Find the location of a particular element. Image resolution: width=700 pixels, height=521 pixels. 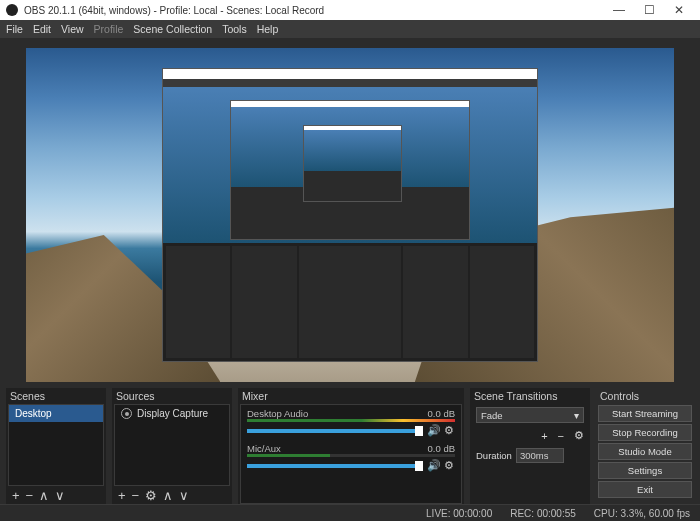

menu-profile: Profile is located at coordinates (109, 29).